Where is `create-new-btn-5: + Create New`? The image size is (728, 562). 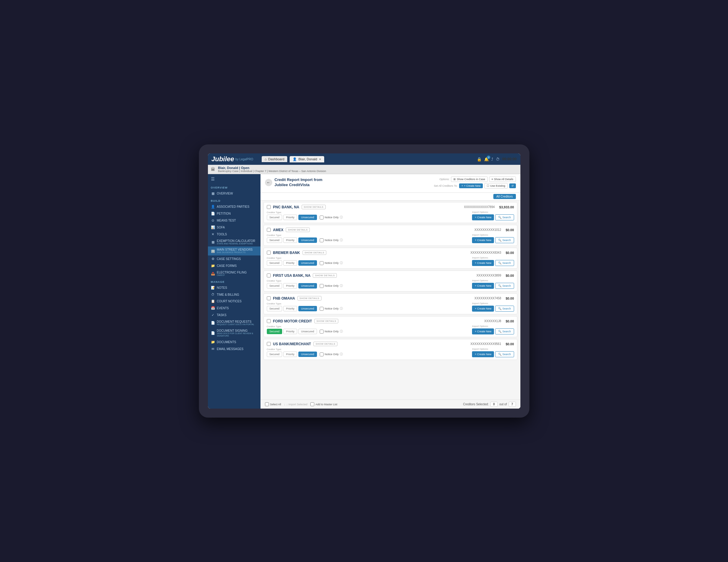
create-new-btn-5: + Create New is located at coordinates (483, 331).